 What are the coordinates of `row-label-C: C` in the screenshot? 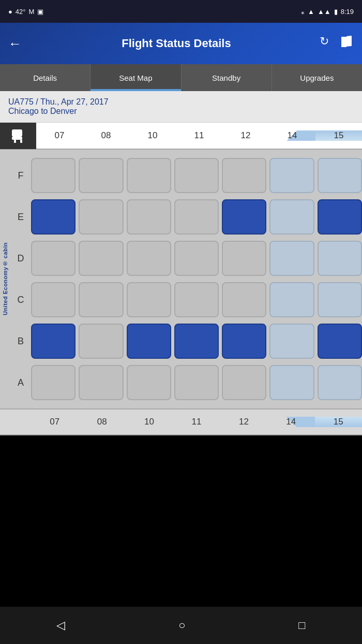 It's located at (21, 300).